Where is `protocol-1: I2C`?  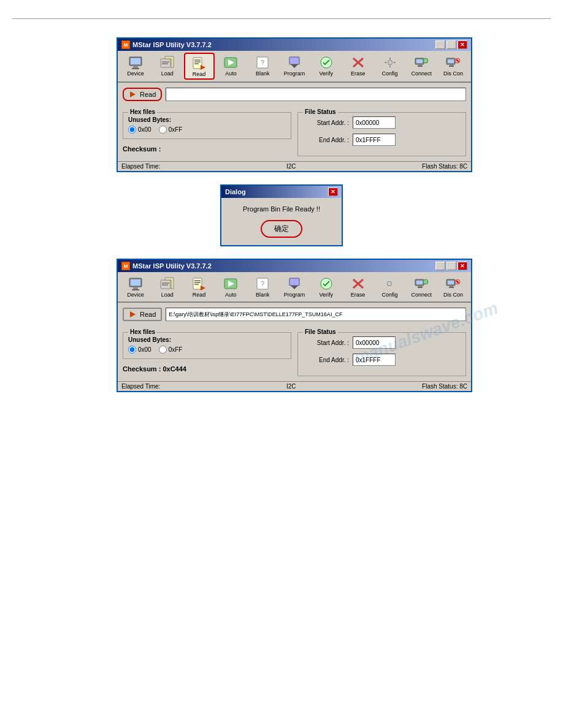
protocol-1: I2C is located at coordinates (291, 167).